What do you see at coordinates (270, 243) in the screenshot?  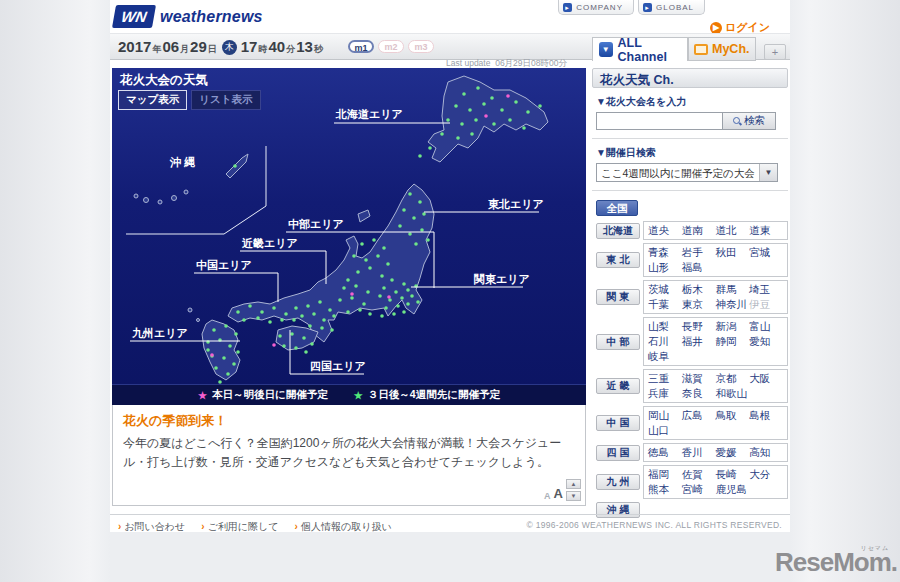 I see `region-label: 近畿エリア` at bounding box center [270, 243].